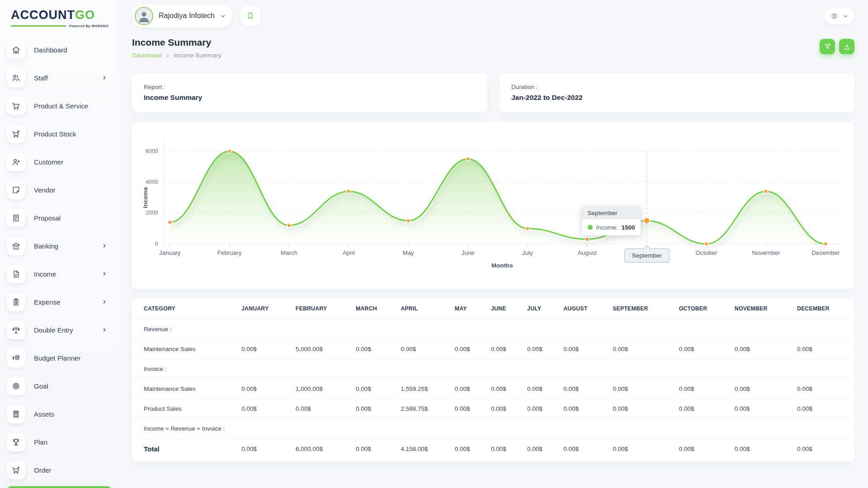 This screenshot has width=868, height=488. Describe the element at coordinates (250, 16) in the screenshot. I see `bookmark-button` at that location.